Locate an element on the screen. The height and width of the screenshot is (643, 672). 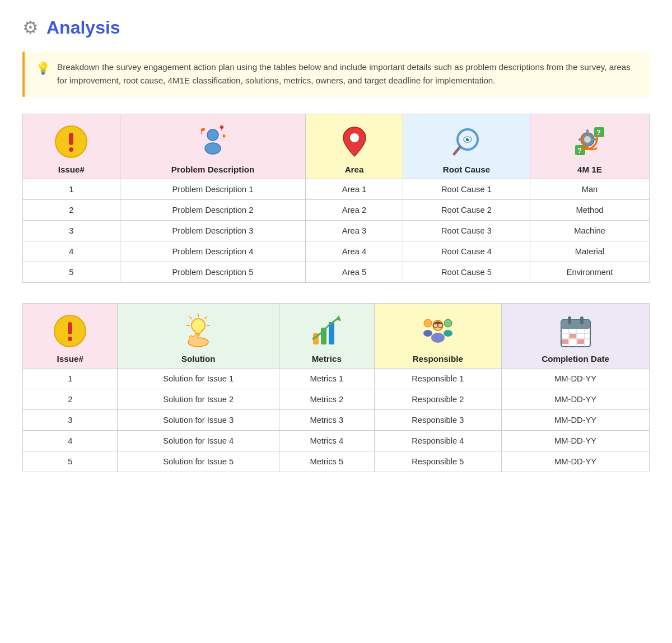
area-icon is located at coordinates (354, 142).